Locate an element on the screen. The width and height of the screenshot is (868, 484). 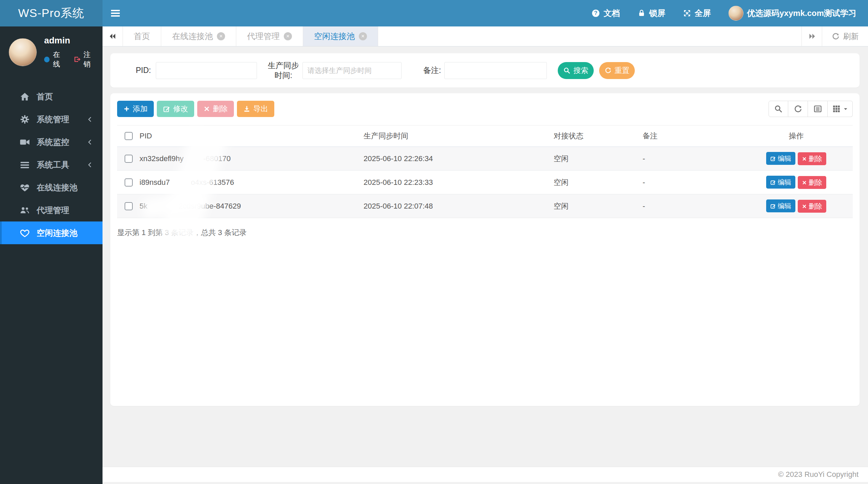
heartbeat-icon is located at coordinates (25, 188).